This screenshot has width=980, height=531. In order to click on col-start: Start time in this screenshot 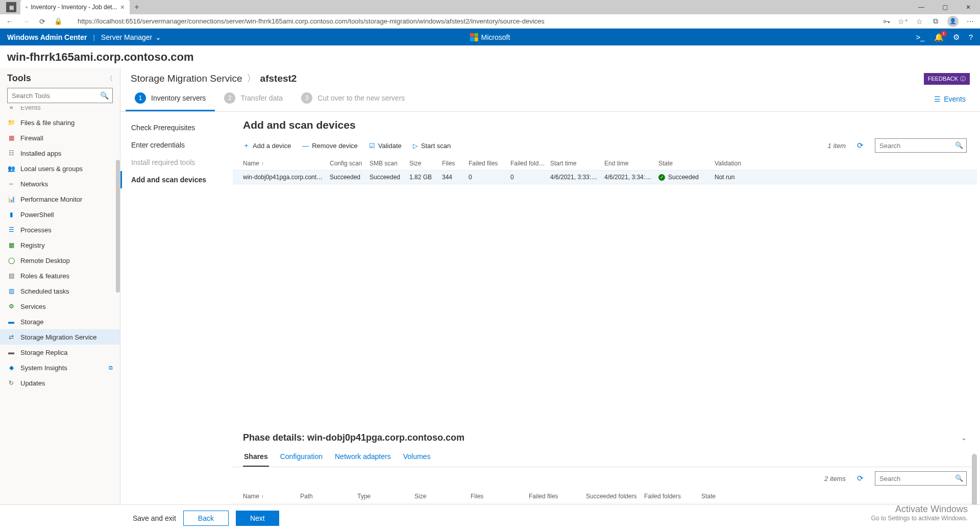, I will do `click(577, 163)`.